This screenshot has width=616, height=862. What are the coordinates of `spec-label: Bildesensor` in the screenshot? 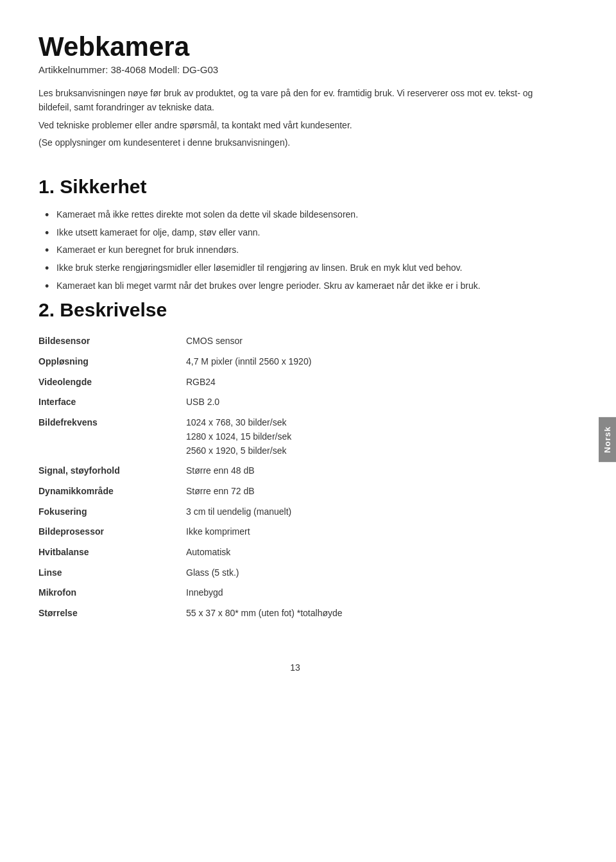 It's located at (109, 341).